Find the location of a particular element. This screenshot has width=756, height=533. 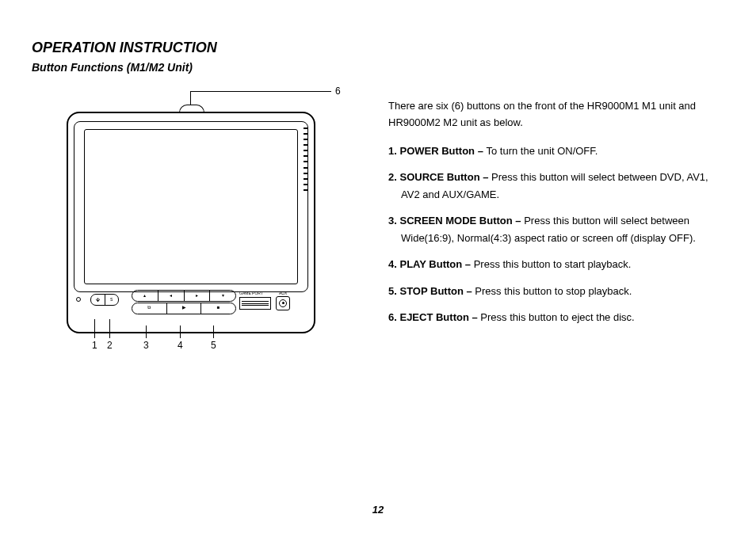

item-desc: To turn the unit ON/OFF. is located at coordinates (542, 150).